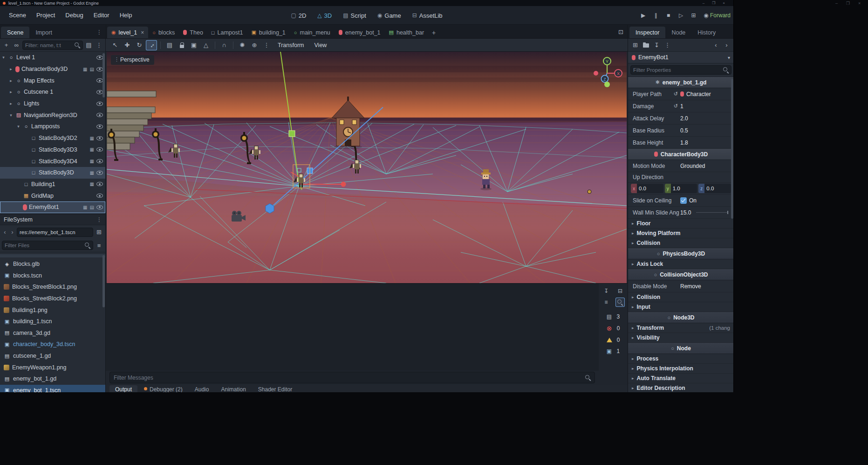  What do you see at coordinates (143, 33) in the screenshot?
I see `close-tab-icon: ×` at bounding box center [143, 33].